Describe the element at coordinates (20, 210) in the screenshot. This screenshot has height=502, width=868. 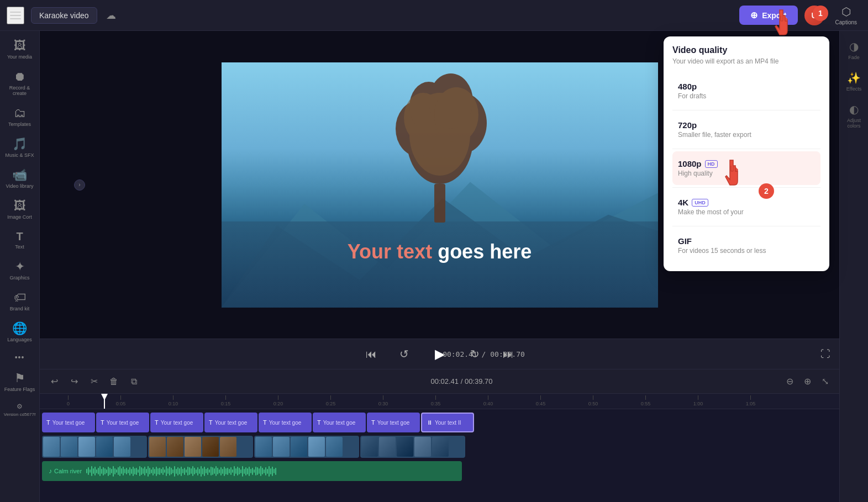
I see `sidebar-item-image-library: 🖼 Image Cort` at that location.